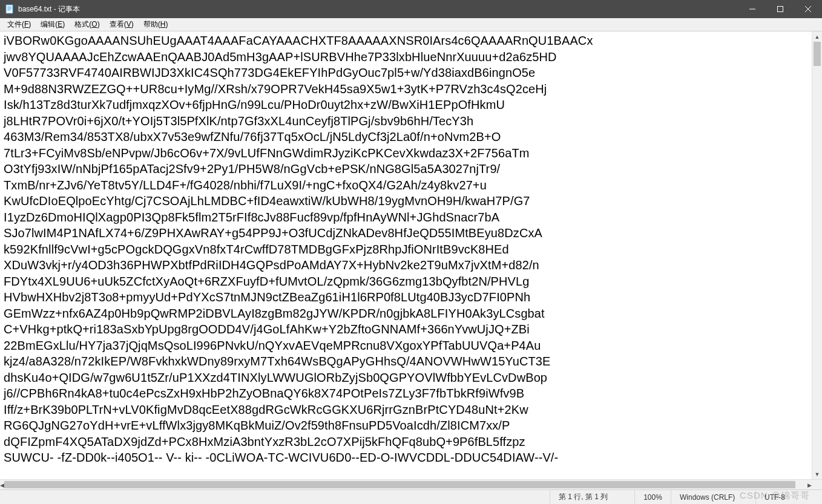 The width and height of the screenshot is (822, 504). I want to click on menubar: 文件(F) 编辑(E) 格式(O) 查看(V) 帮助(H), so click(411, 25).